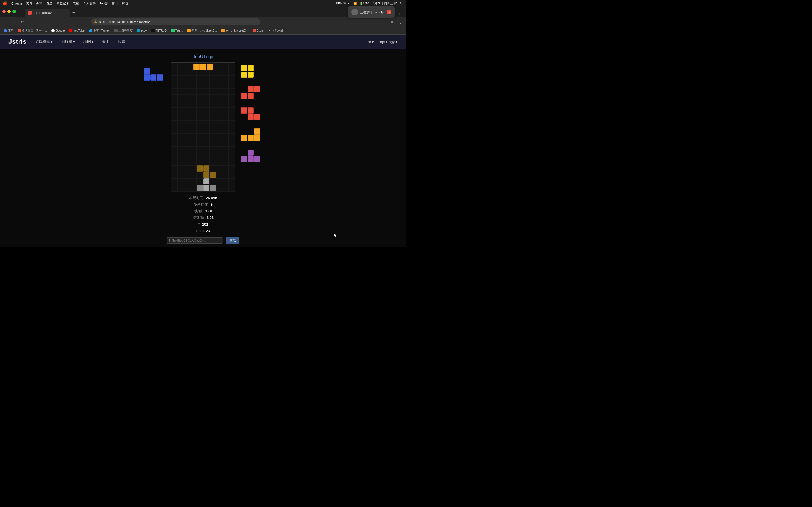 This screenshot has width=812, height=507. Describe the element at coordinates (47, 13) in the screenshot. I see `tab-jstris-replay: Jstris Replay ×` at that location.